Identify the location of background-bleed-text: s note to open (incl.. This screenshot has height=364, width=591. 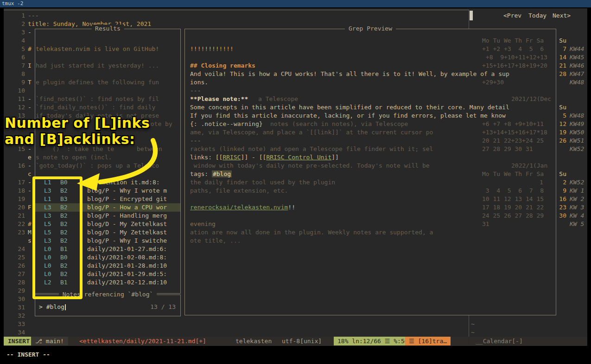
(76, 157).